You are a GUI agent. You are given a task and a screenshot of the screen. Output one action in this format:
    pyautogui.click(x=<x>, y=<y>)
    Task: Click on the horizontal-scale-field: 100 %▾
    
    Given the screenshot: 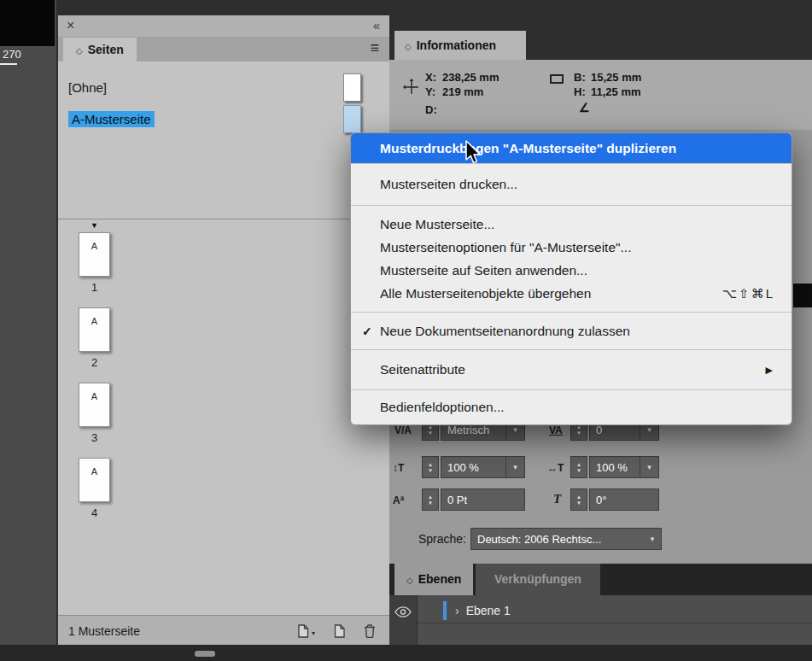 What is the action you would take?
    pyautogui.click(x=624, y=467)
    